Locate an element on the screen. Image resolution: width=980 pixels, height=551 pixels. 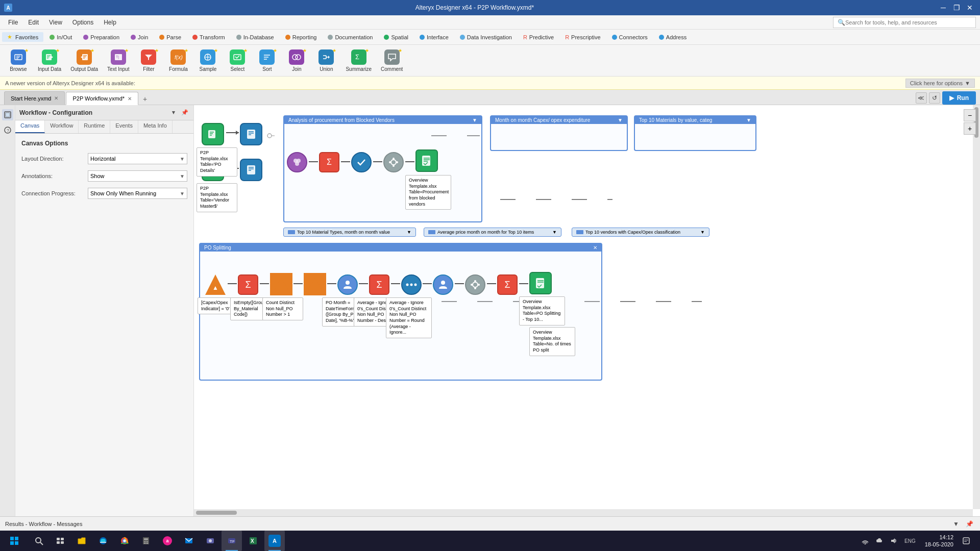
zoom-out-btn: − is located at coordinates (970, 115).